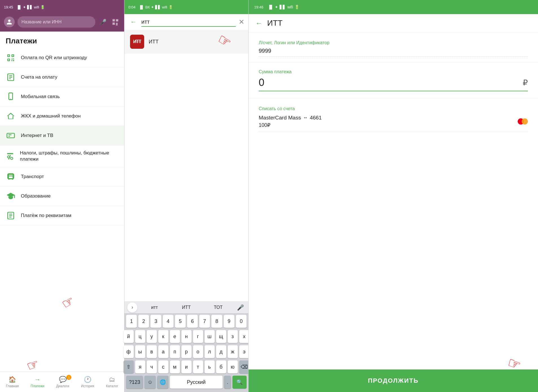  What do you see at coordinates (131, 321) in the screenshot?
I see `kb-key-1: 1` at bounding box center [131, 321].